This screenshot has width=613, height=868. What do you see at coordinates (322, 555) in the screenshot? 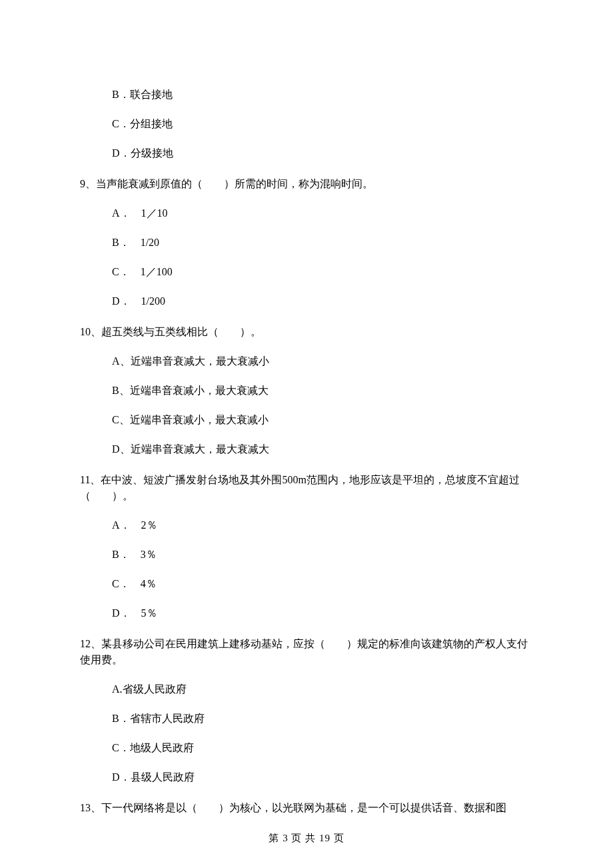
I see `question-11-option-b: B． 3％` at bounding box center [322, 555].